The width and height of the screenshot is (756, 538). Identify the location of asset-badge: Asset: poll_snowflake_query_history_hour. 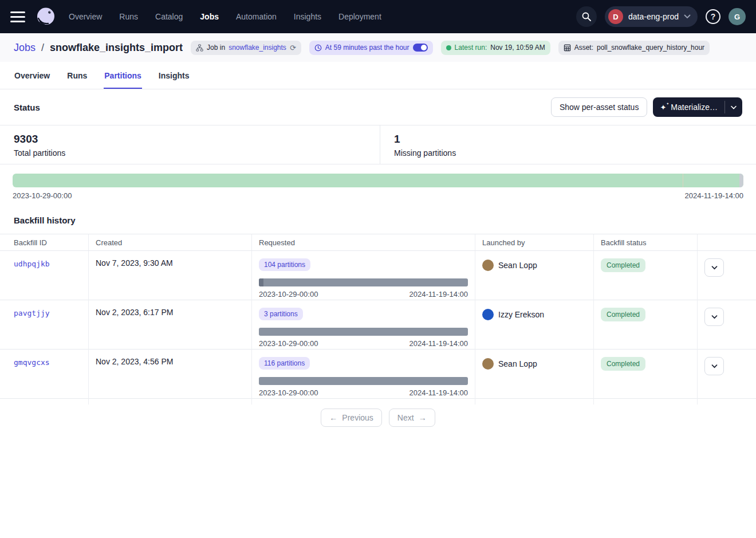
(634, 48).